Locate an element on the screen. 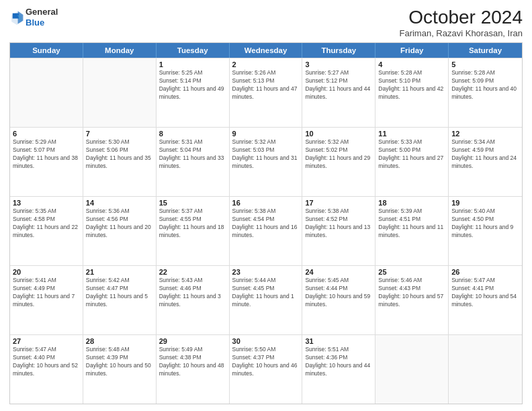 This screenshot has width=532, height=411. header: General Blue October 2024 Fariman, Razav… is located at coordinates (266, 23).